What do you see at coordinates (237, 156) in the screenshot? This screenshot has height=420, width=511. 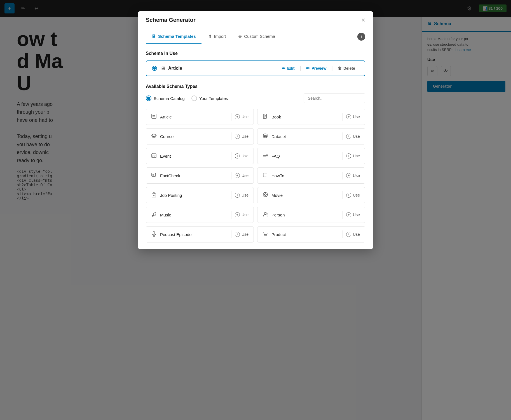 I see `event-use-plus: +` at bounding box center [237, 156].